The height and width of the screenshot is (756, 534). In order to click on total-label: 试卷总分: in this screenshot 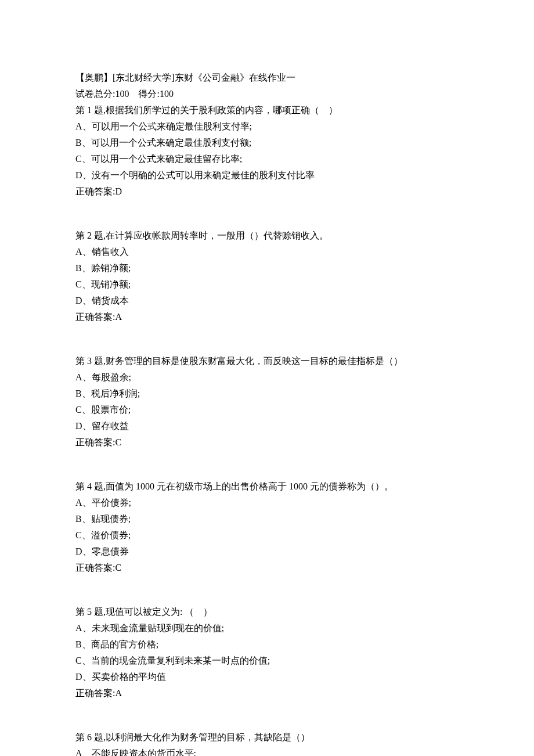, I will do `click(95, 94)`.